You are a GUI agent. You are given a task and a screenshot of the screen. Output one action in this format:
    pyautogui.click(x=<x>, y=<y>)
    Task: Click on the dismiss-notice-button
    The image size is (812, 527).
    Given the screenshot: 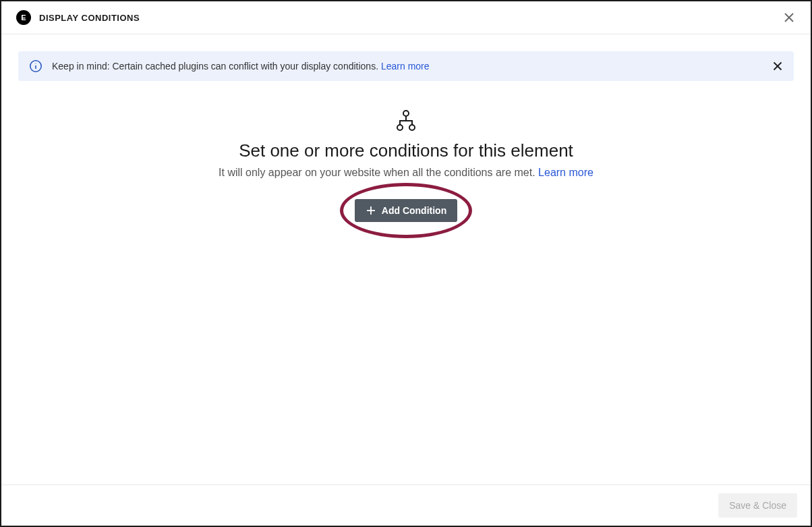 What is the action you would take?
    pyautogui.click(x=778, y=66)
    